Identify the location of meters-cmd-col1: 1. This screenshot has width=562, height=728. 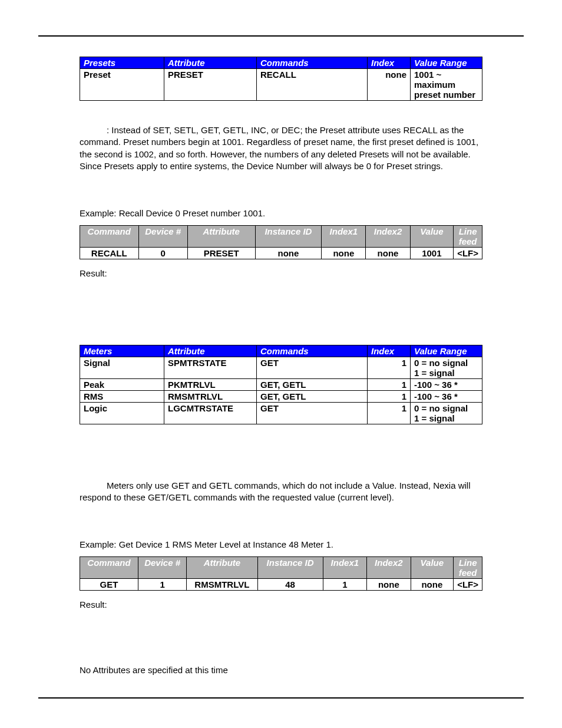
(162, 585).